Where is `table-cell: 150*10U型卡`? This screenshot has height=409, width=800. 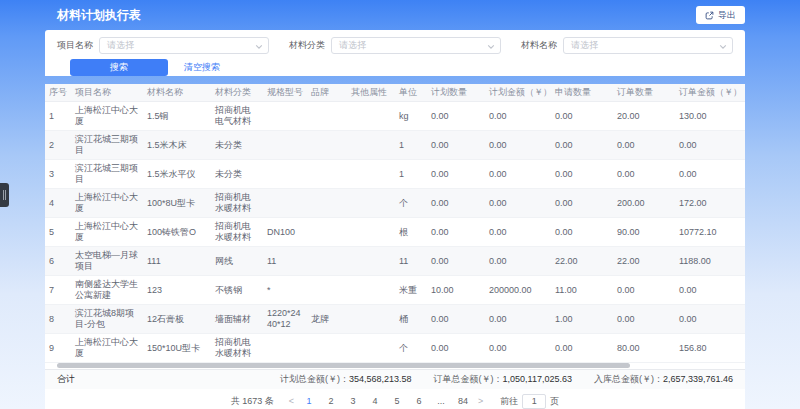
table-cell: 150*10U型卡 is located at coordinates (177, 348).